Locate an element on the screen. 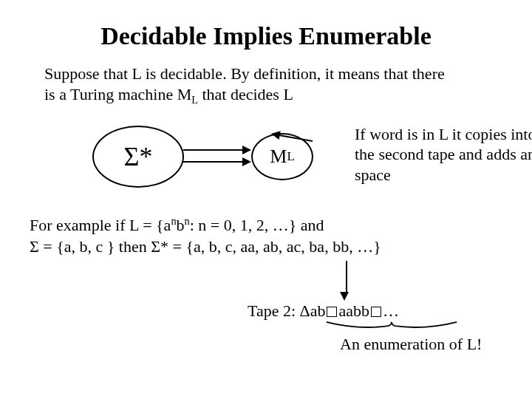 This screenshot has height=399, width=532. sigma-star-oval: Σ* is located at coordinates (138, 157).